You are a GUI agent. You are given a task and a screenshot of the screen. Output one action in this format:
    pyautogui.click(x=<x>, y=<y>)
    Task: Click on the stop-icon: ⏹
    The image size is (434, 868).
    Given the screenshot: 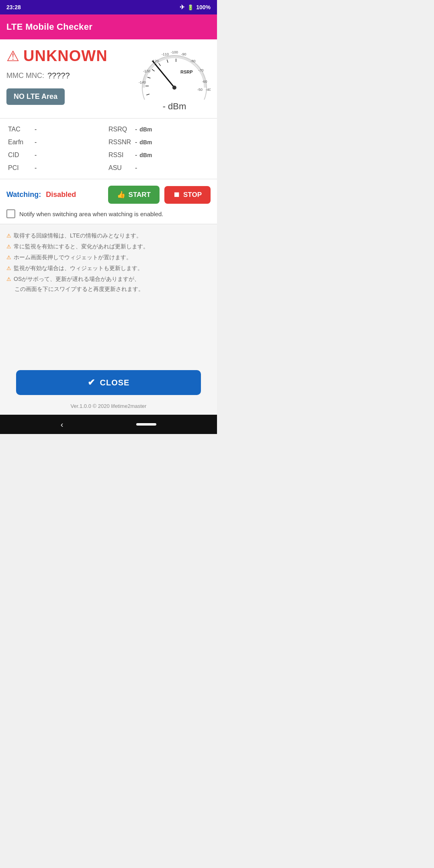 What is the action you would take?
    pyautogui.click(x=177, y=195)
    